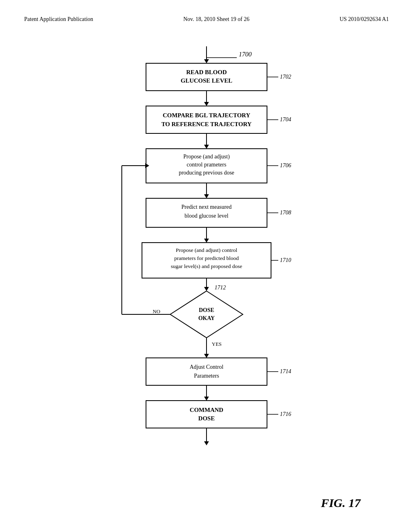 The image size is (413, 532). Describe the element at coordinates (217, 344) in the screenshot. I see `svg-text: YES` at that location.